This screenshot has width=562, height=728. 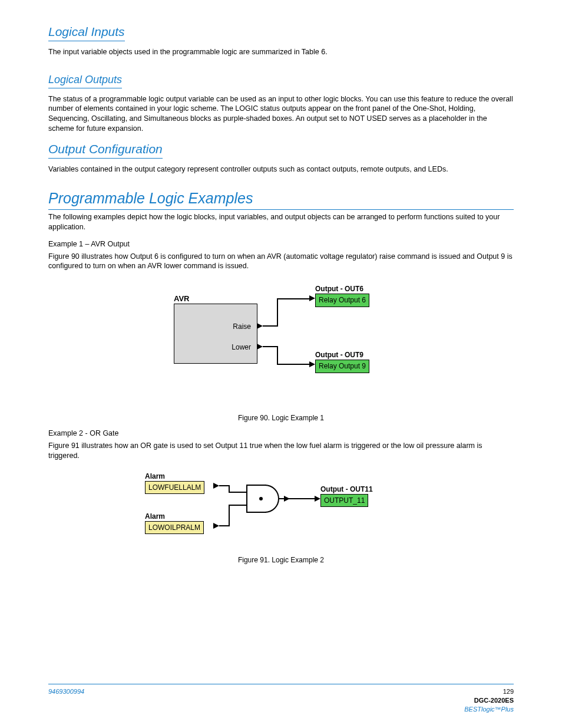 What do you see at coordinates (281, 434) in the screenshot?
I see `ex2-title: Example 2 - OR Gate` at bounding box center [281, 434].